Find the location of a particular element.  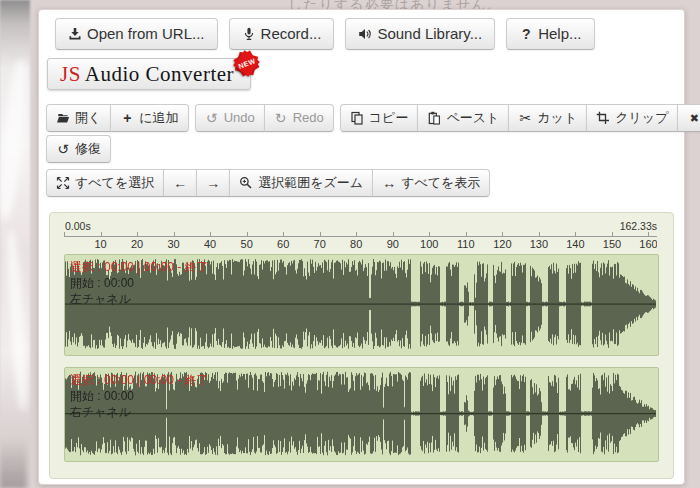

open-from-url-button: Open from URL... is located at coordinates (136, 34).